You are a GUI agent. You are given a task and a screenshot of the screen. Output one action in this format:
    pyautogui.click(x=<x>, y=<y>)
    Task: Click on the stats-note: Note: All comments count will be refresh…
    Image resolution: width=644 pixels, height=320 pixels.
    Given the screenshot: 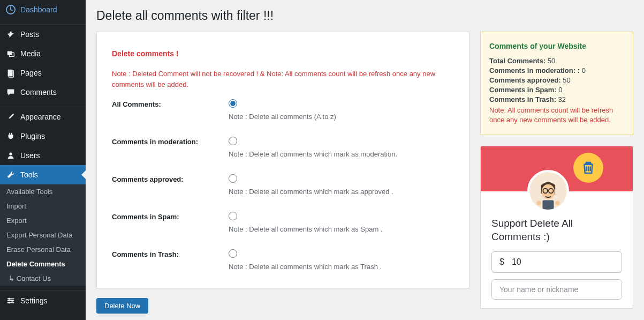 What is the action you would take?
    pyautogui.click(x=557, y=115)
    